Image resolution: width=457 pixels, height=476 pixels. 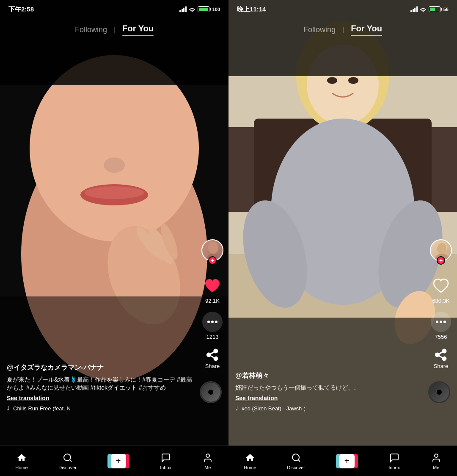 What do you see at coordinates (114, 30) in the screenshot?
I see `nav-tabs-left: Following | For You` at bounding box center [114, 30].